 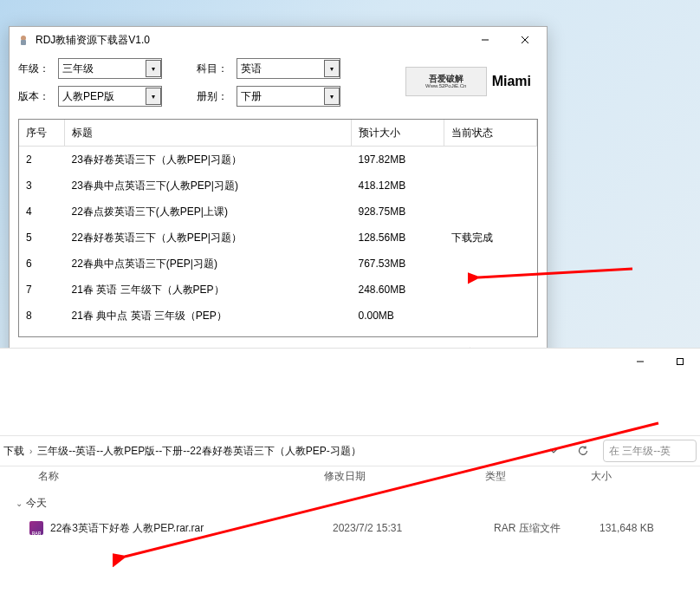 What do you see at coordinates (413, 528) in the screenshot?
I see `file-date: 2023/7/2 15:31` at bounding box center [413, 528].